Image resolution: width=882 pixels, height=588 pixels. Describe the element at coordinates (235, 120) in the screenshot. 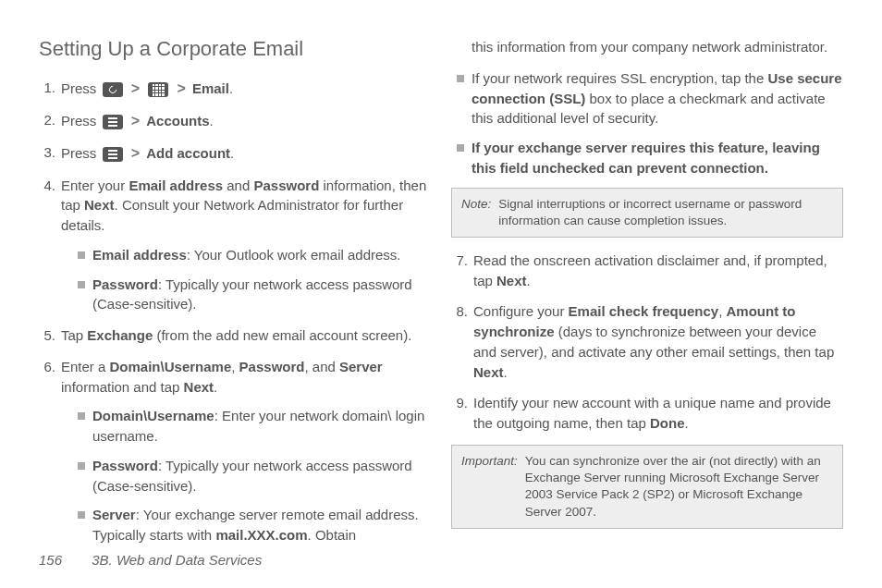

I see `step-2: 2. Press > Accounts.` at that location.